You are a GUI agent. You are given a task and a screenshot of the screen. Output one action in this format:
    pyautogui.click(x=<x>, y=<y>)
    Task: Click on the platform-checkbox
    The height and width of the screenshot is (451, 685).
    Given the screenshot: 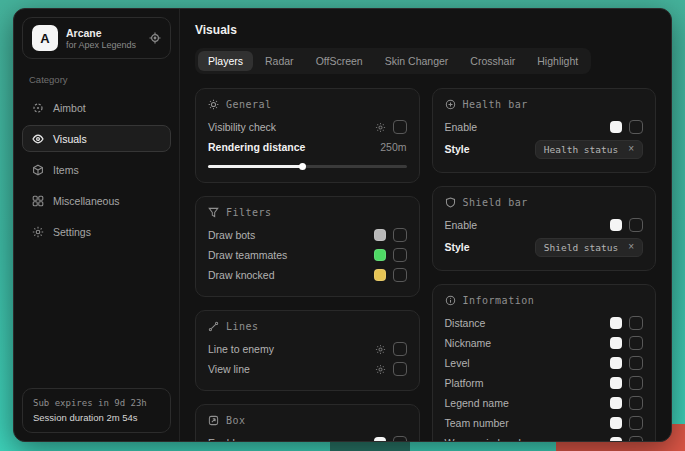 What is the action you would take?
    pyautogui.click(x=636, y=383)
    